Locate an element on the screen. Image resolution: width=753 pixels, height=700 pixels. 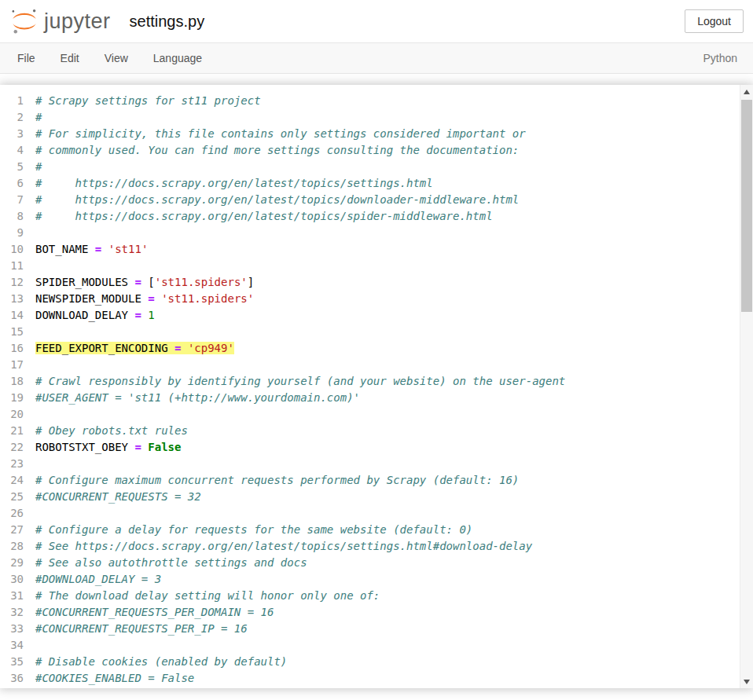
code-text: # The download delay setting will honor … is located at coordinates (208, 596).